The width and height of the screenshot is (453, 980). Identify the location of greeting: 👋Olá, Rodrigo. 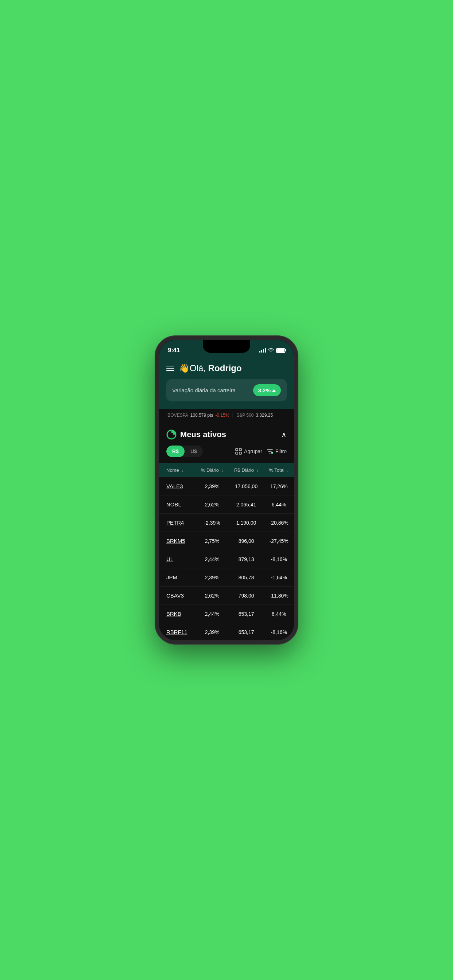
(210, 368).